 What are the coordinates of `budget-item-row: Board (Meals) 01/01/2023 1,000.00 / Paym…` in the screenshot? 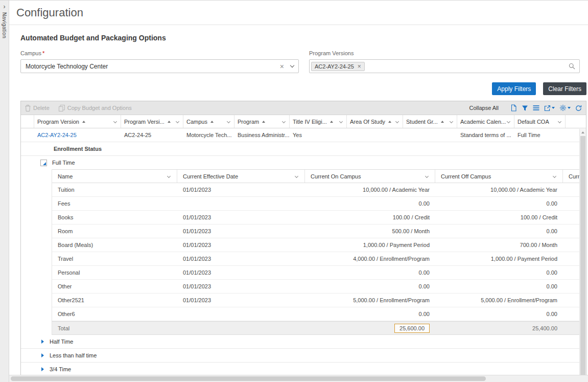 It's located at (316, 245).